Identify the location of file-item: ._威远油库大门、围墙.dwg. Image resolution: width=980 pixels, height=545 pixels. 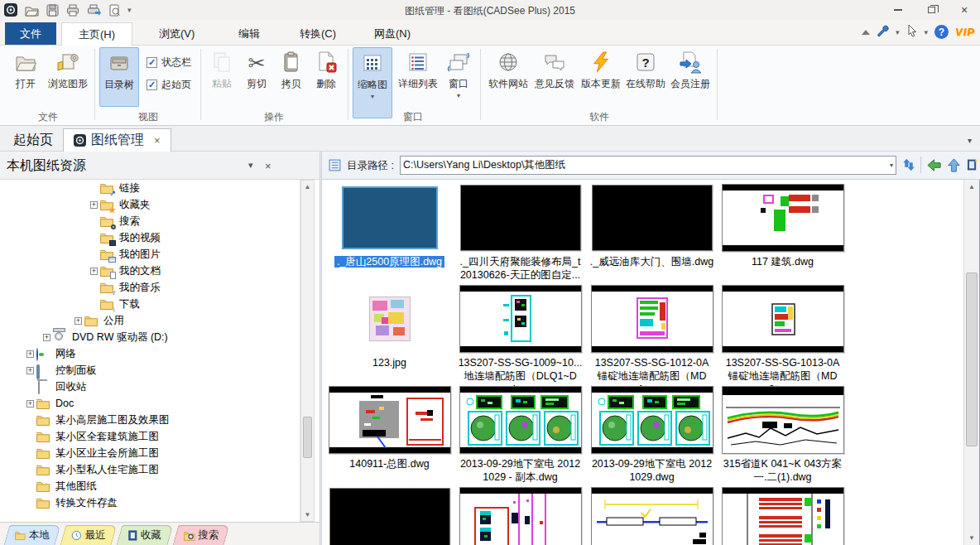
(652, 233).